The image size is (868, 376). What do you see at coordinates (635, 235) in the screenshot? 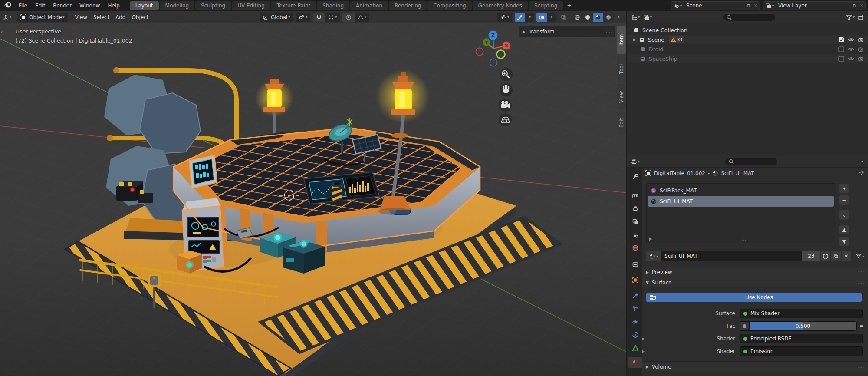
I see `tab-scene` at bounding box center [635, 235].